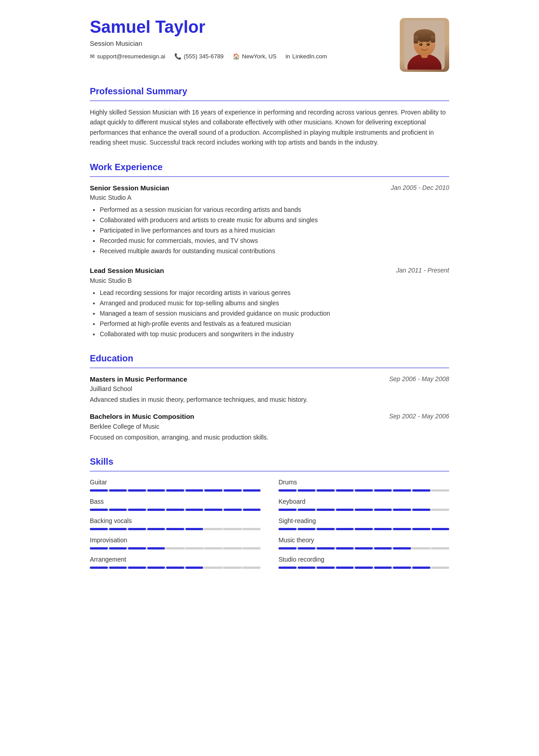  What do you see at coordinates (270, 91) in the screenshot?
I see `summary-title: Professional Summary` at bounding box center [270, 91].